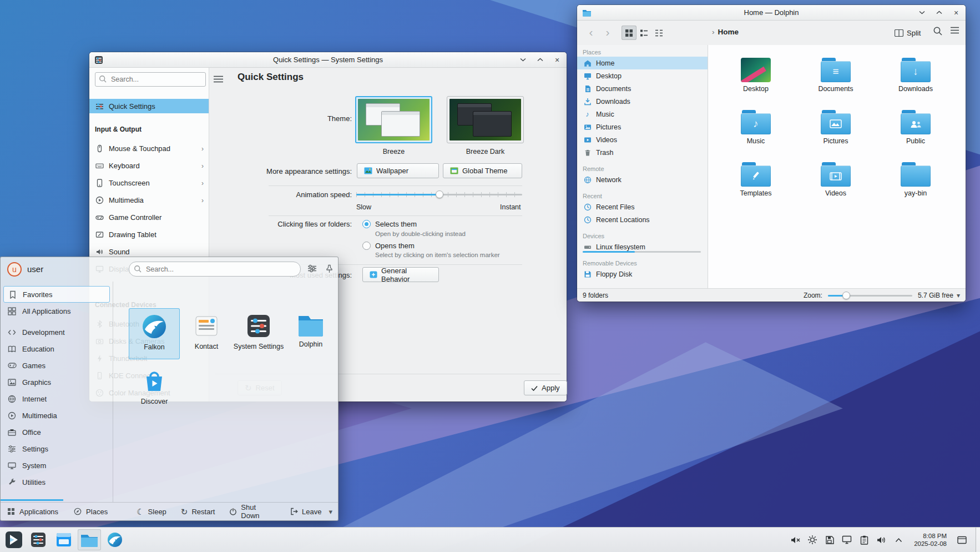 Image resolution: width=980 pixels, height=552 pixels. Describe the element at coordinates (149, 200) in the screenshot. I see `nav-item-multimedia: Multimedia ›` at that location.